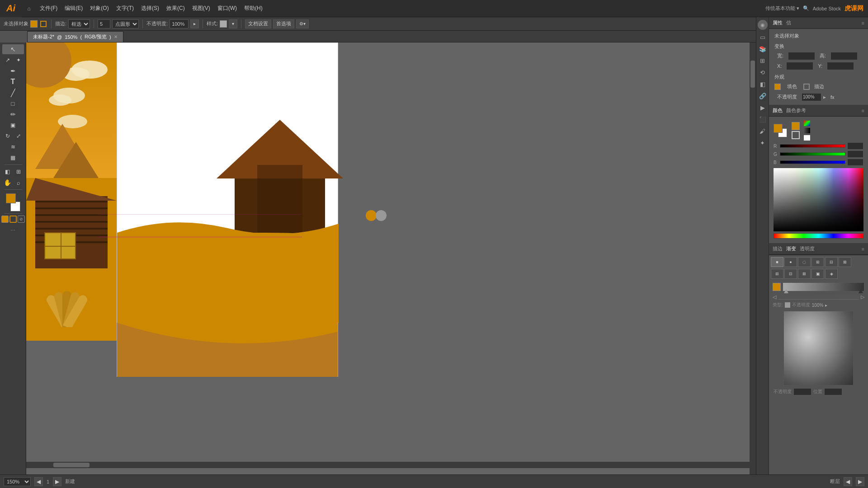 The height and width of the screenshot is (488, 868). Describe the element at coordinates (79, 24) in the screenshot. I see `stroke-type-select: 框选` at that location.